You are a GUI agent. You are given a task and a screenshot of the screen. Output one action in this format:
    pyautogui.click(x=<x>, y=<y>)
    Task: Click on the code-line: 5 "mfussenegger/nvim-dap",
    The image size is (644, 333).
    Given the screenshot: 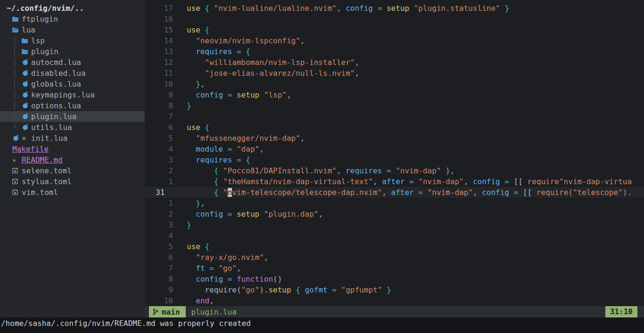 What is the action you would take?
    pyautogui.click(x=394, y=138)
    